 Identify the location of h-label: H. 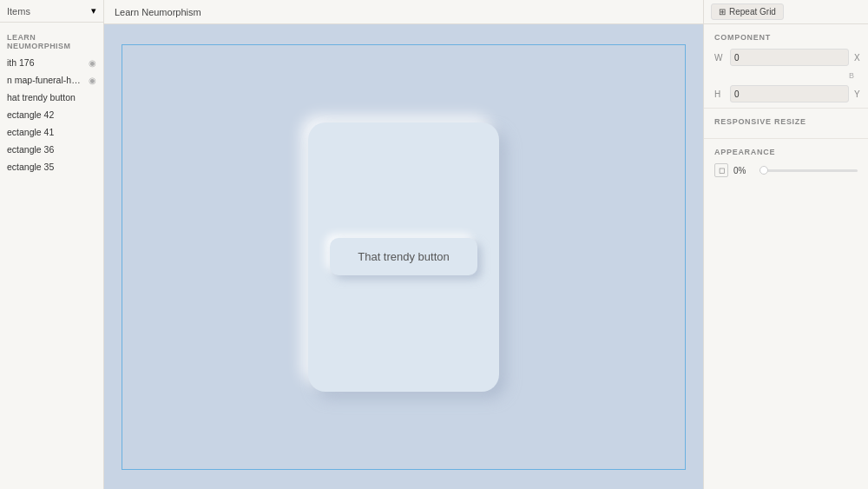
(720, 94).